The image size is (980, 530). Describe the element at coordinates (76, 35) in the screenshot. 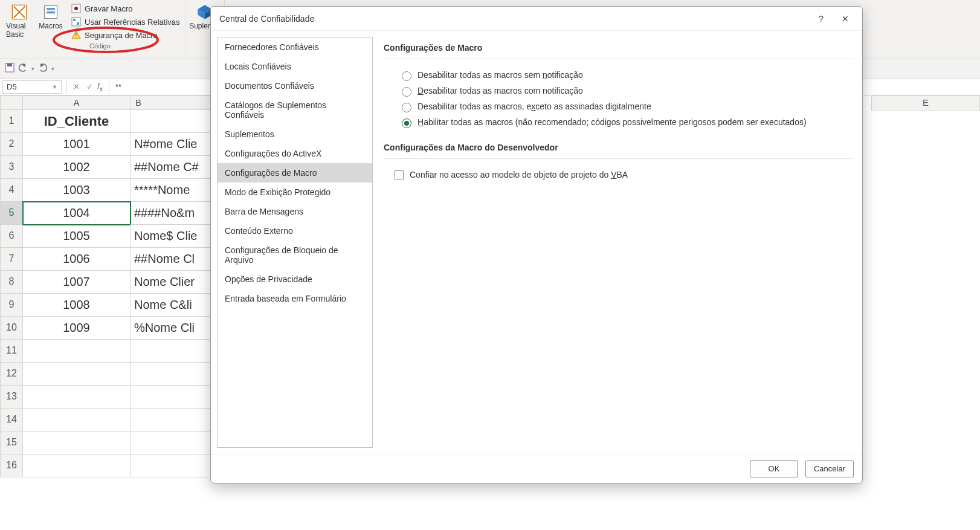

I see `warning-icon: !` at that location.